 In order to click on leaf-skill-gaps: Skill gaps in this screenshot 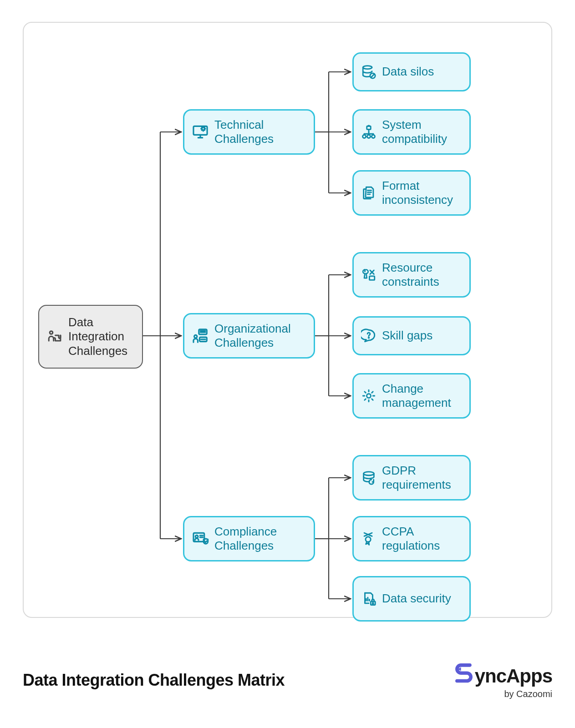, I will do `click(412, 336)`.